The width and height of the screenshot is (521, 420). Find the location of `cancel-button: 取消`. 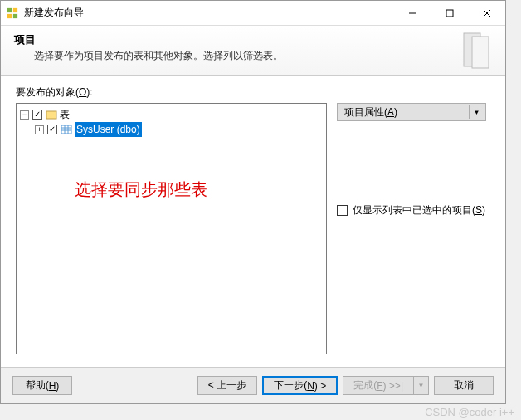

cancel-button: 取消 is located at coordinates (464, 385).